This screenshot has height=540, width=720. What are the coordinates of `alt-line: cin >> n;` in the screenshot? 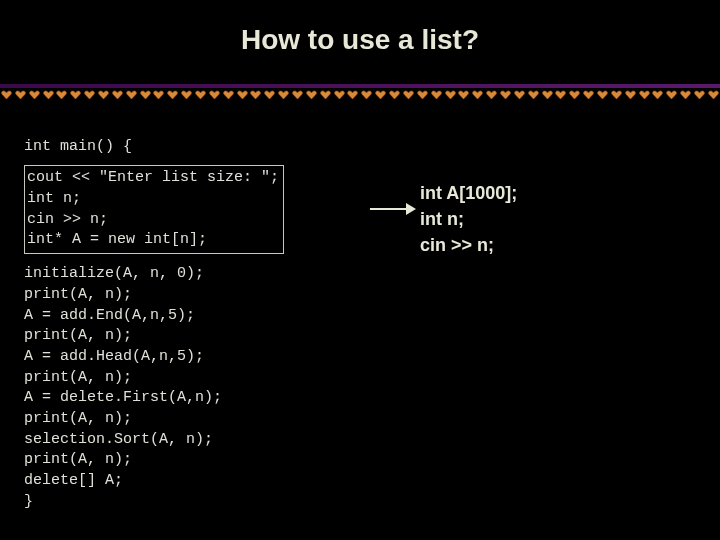 It's located at (457, 245).